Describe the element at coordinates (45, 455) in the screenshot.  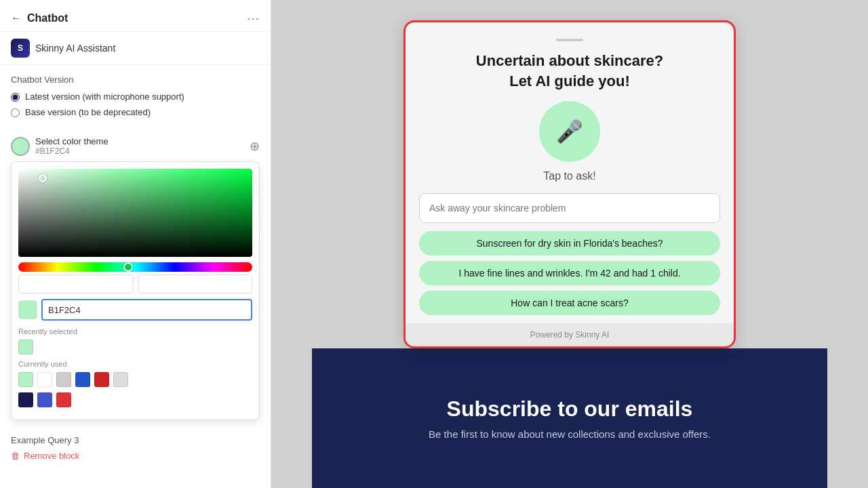
I see `remove-block-button: 🗑 Remove block` at that location.